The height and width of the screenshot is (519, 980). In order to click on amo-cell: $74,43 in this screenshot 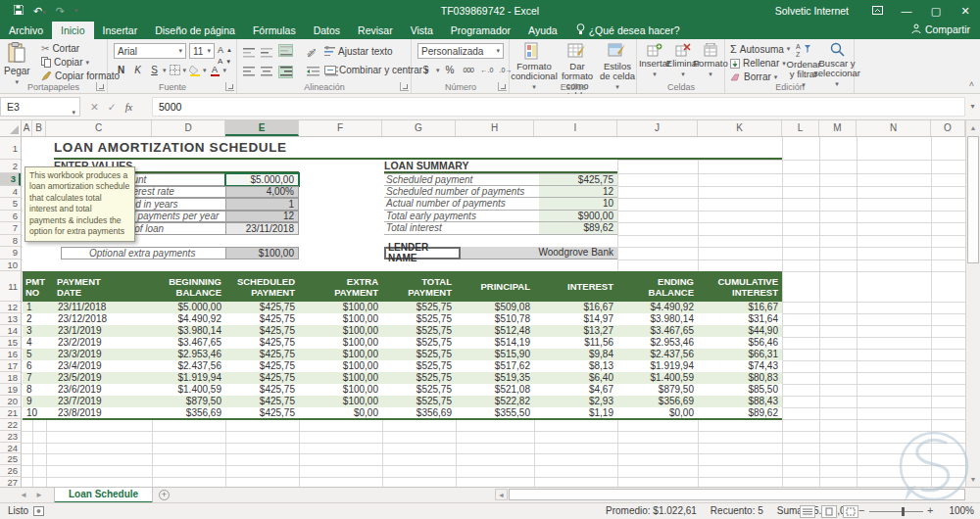, I will do `click(740, 366)`.